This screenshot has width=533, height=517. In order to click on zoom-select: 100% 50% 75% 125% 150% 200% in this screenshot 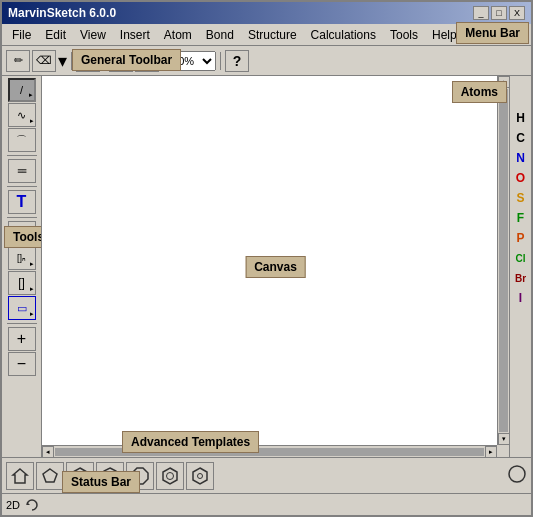, I will do `click(188, 61)`.